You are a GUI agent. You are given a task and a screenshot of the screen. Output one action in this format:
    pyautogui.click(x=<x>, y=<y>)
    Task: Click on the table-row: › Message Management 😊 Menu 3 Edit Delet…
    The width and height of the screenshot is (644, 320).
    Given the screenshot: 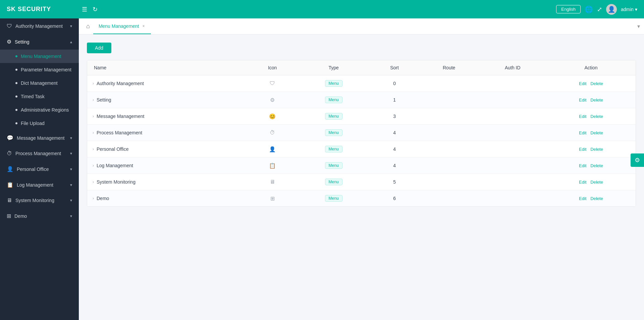 What is the action you would take?
    pyautogui.click(x=362, y=117)
    